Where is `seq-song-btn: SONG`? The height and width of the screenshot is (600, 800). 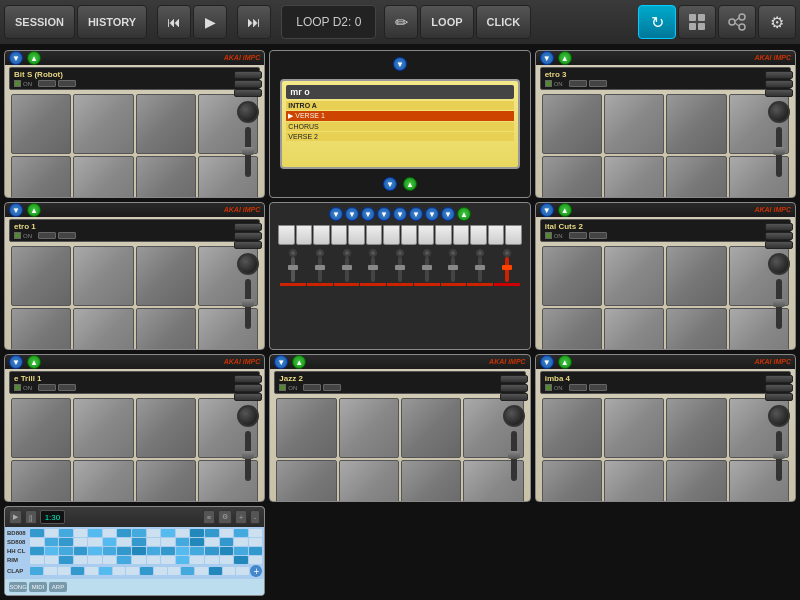 seq-song-btn: SONG is located at coordinates (18, 587).